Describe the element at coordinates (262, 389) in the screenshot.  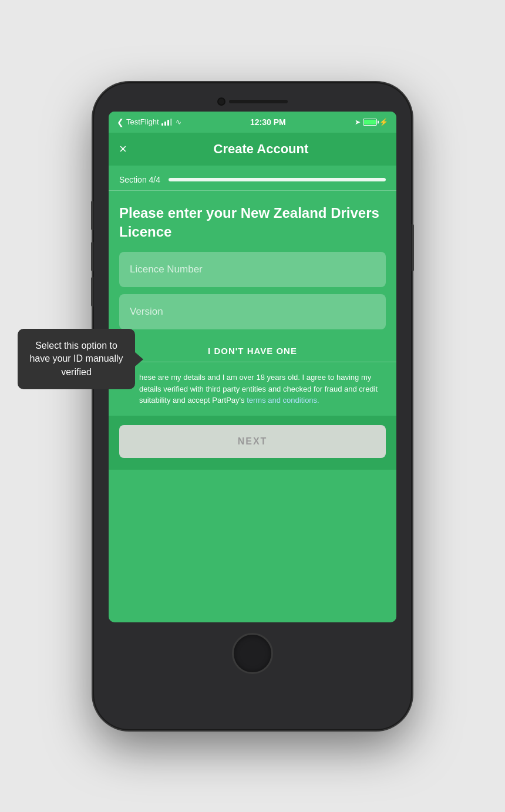
I see `agreement-text: hese are my details and I am over 18 yea…` at that location.